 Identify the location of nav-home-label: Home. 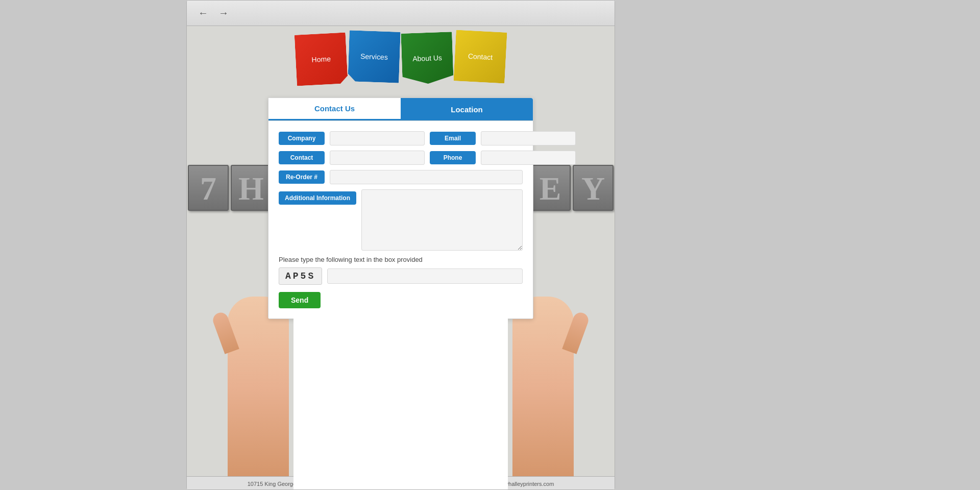
(321, 59).